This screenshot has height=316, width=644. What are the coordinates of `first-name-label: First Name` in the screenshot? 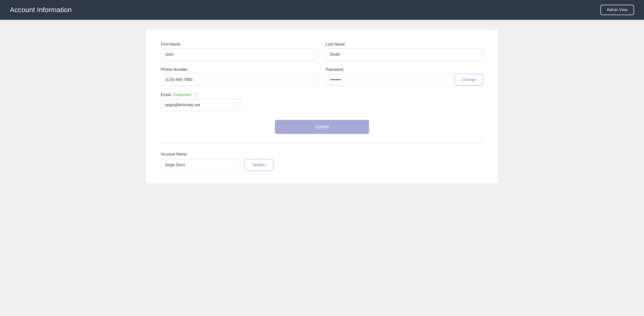 It's located at (240, 44).